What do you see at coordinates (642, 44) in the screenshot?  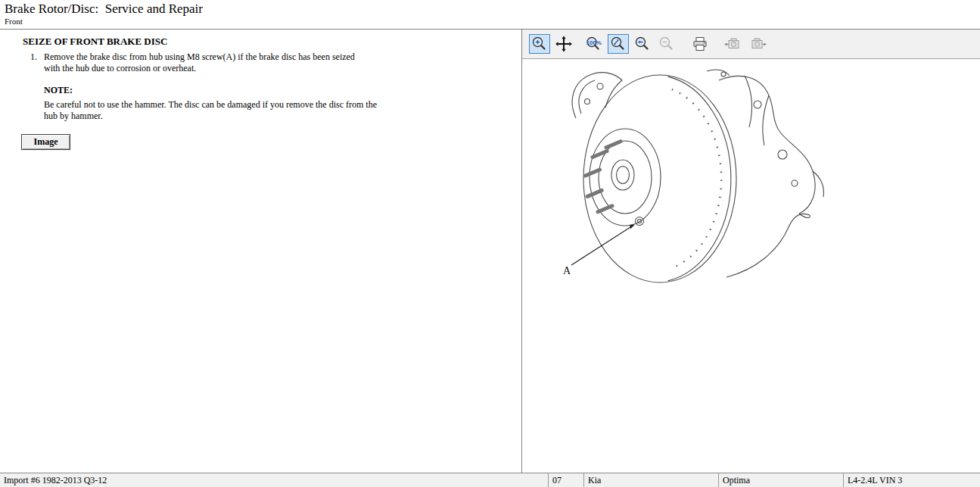 I see `zoom-dynamic-button` at bounding box center [642, 44].